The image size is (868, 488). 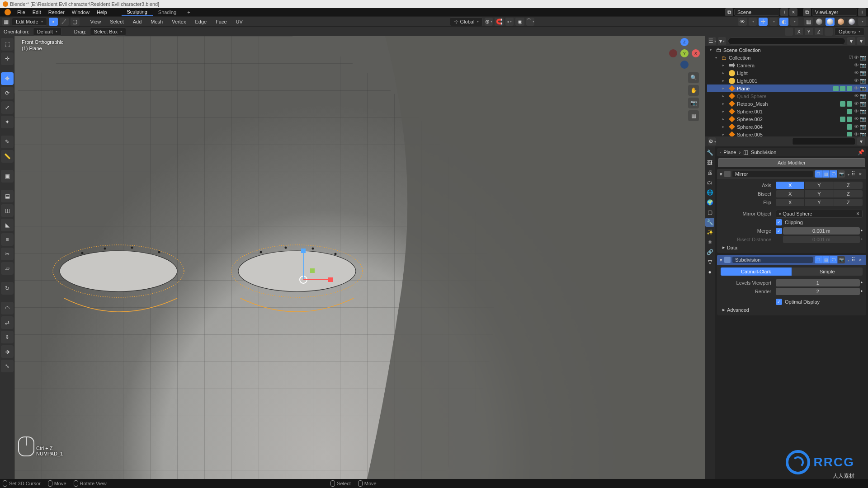 I want to click on levels-viewport-animate-icon: •, so click(x=862, y=283).